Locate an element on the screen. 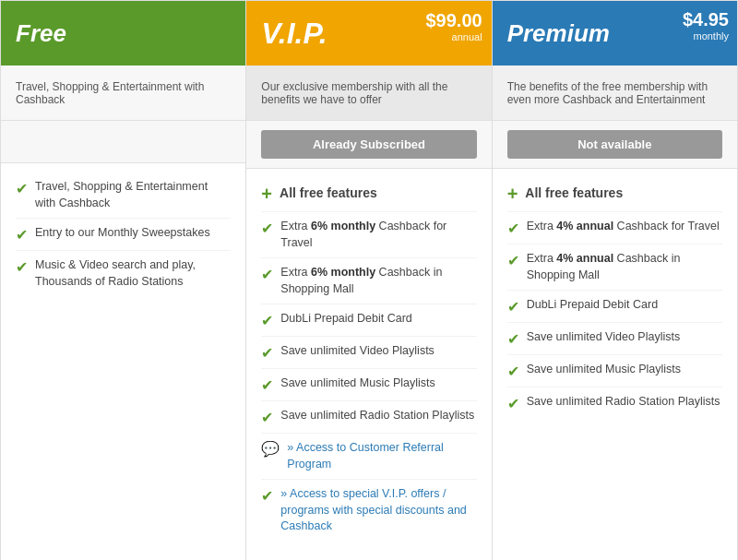 The height and width of the screenshot is (560, 738). list-item: ✔ Music & Video search and play, Thousan… is located at coordinates (124, 273).